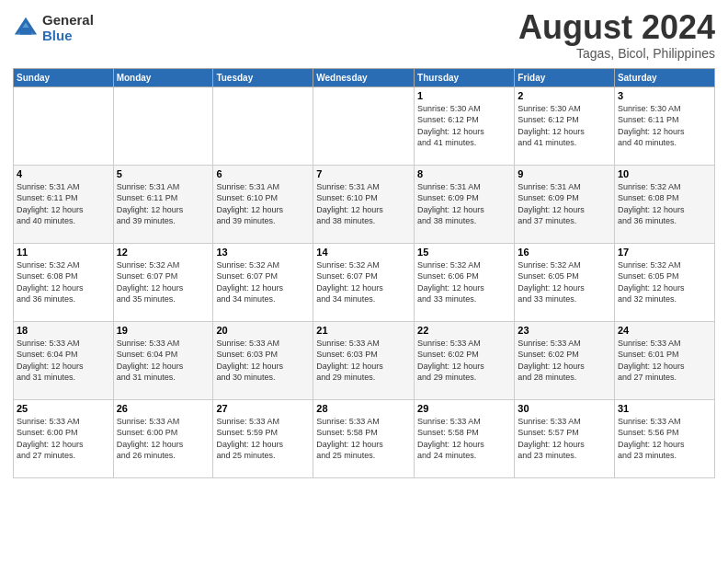 This screenshot has width=728, height=563. I want to click on day-number: 1, so click(464, 96).